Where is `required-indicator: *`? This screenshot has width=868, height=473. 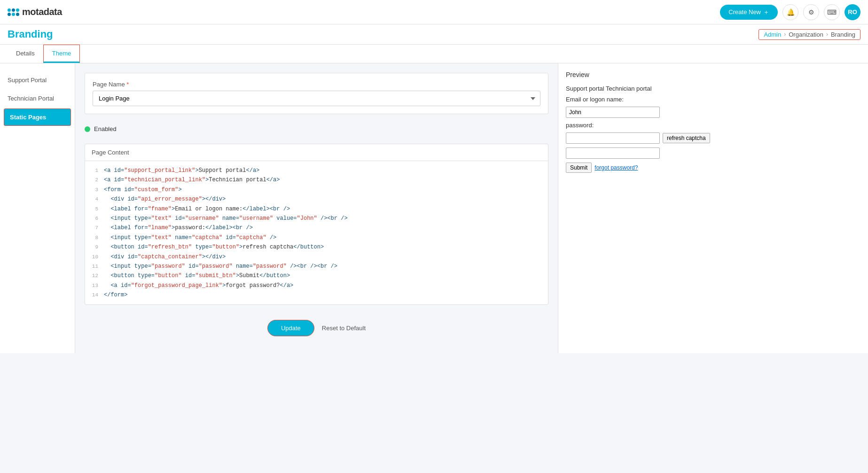 required-indicator: * is located at coordinates (128, 85).